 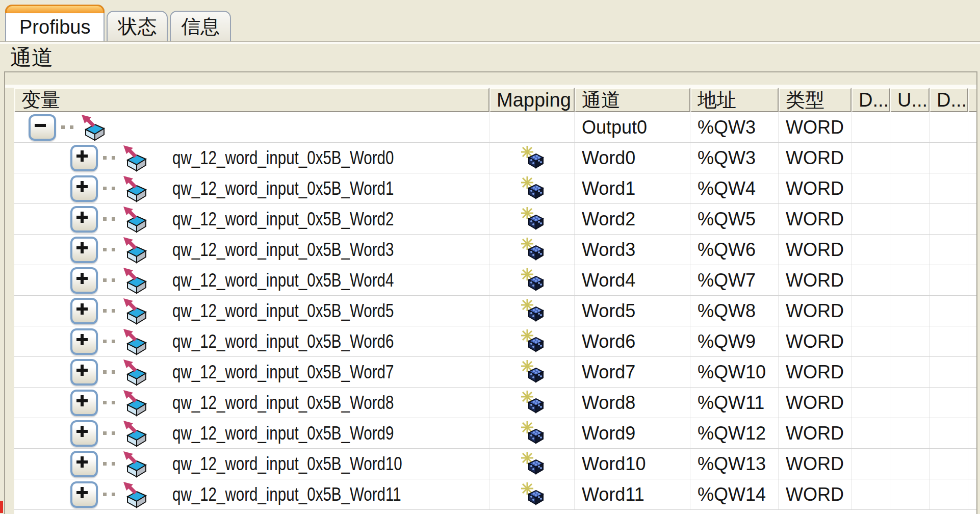 I want to click on variable-cell: qw_12_word_input_0x5B_Word2, so click(x=252, y=219).